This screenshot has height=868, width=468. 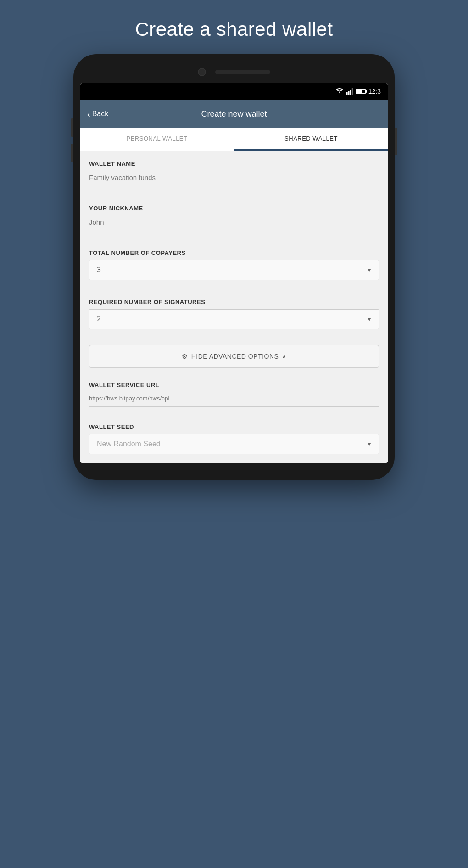 I want to click on camera, so click(x=202, y=72).